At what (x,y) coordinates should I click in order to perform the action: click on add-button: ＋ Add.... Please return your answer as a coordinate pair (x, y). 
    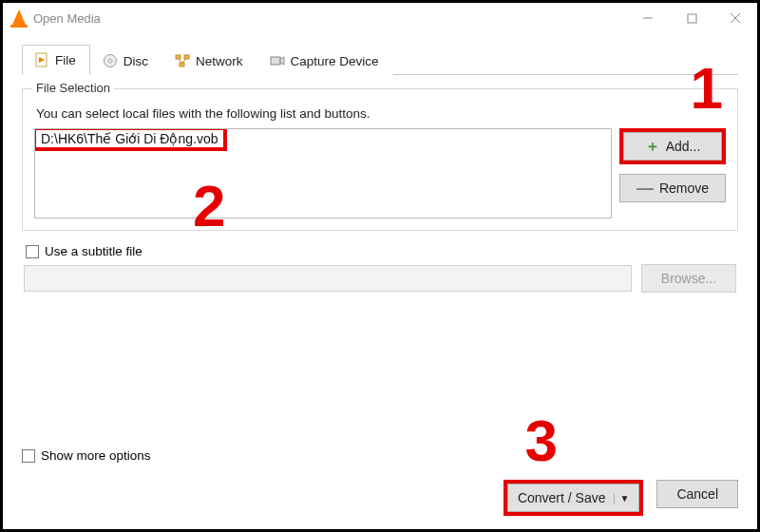
    Looking at the image, I should click on (673, 146).